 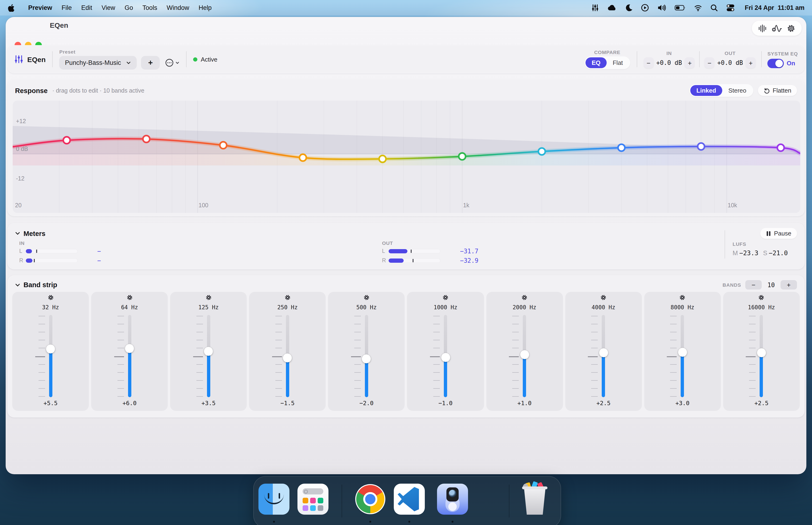 I want to click on remove-band-button: −, so click(x=753, y=285).